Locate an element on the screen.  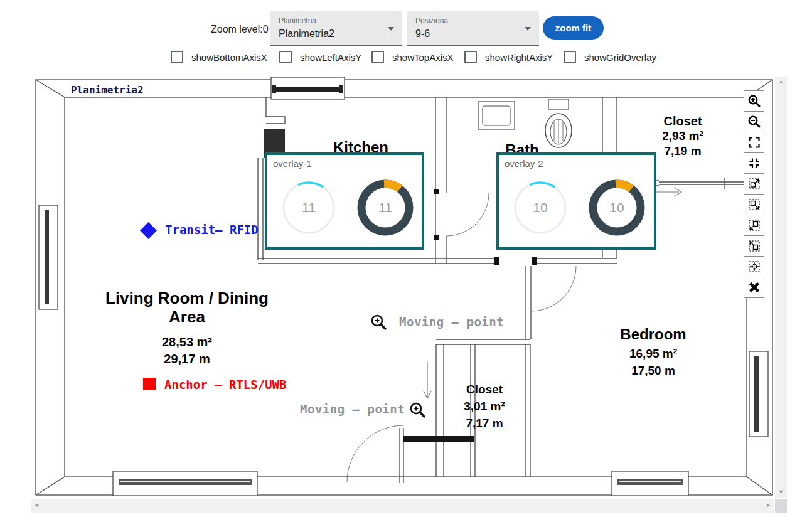
scroll-up-arrow-icon: ▲ is located at coordinates (781, 82).